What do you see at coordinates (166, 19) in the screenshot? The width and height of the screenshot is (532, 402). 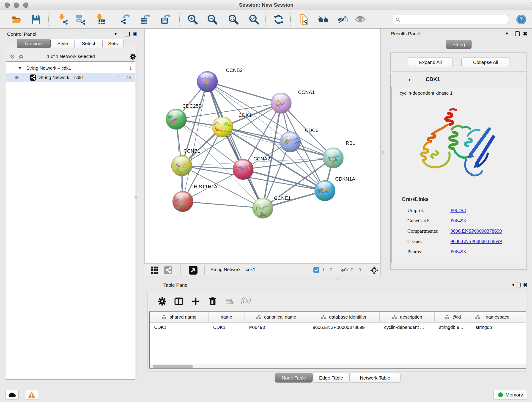 I see `export-image-icon` at bounding box center [166, 19].